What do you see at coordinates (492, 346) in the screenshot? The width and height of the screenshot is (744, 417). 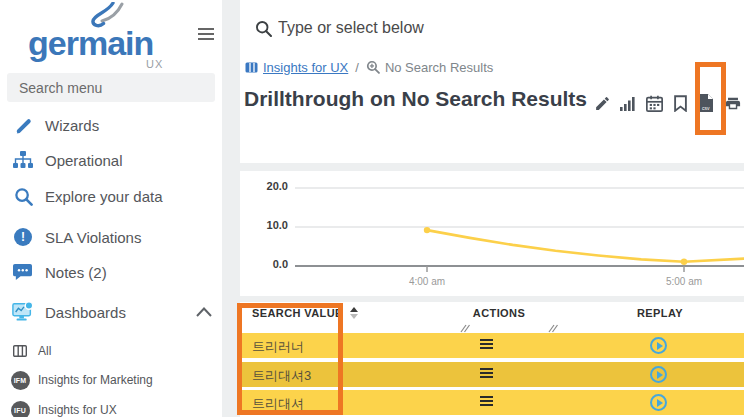 I see `table-row: 트리러너` at bounding box center [492, 346].